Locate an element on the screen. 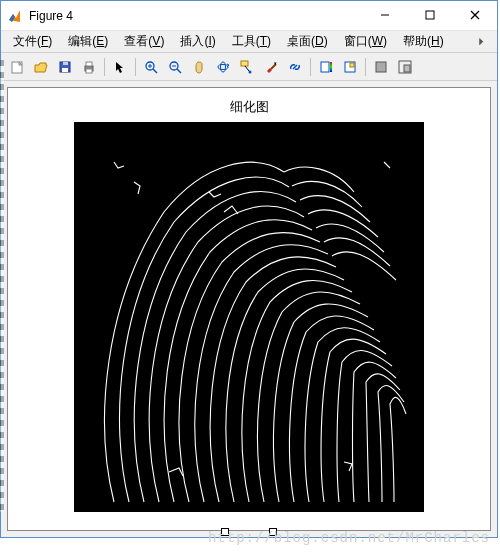  dock-button is located at coordinates (405, 67).